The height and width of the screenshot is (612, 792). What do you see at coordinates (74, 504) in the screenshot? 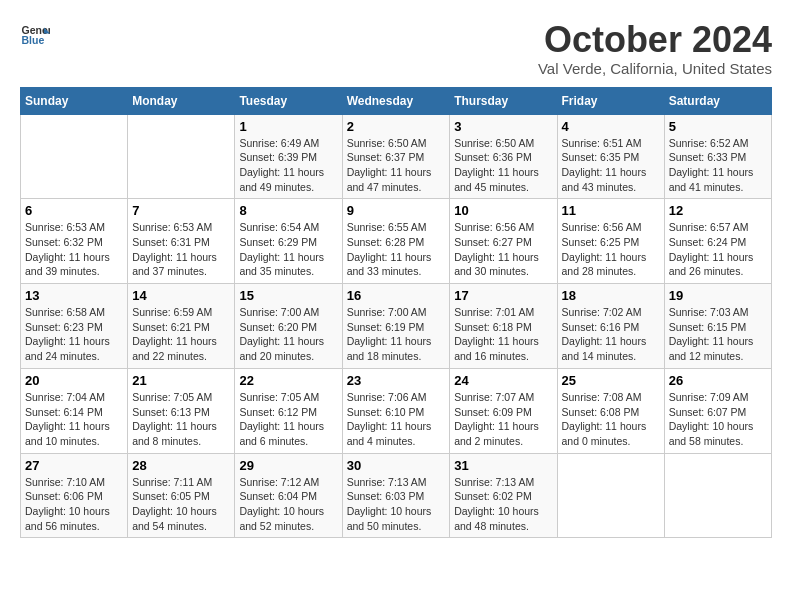
I see `day-info: Sunrise: 7:10 AM Sunset: 6:06 PM Dayligh…` at bounding box center [74, 504].